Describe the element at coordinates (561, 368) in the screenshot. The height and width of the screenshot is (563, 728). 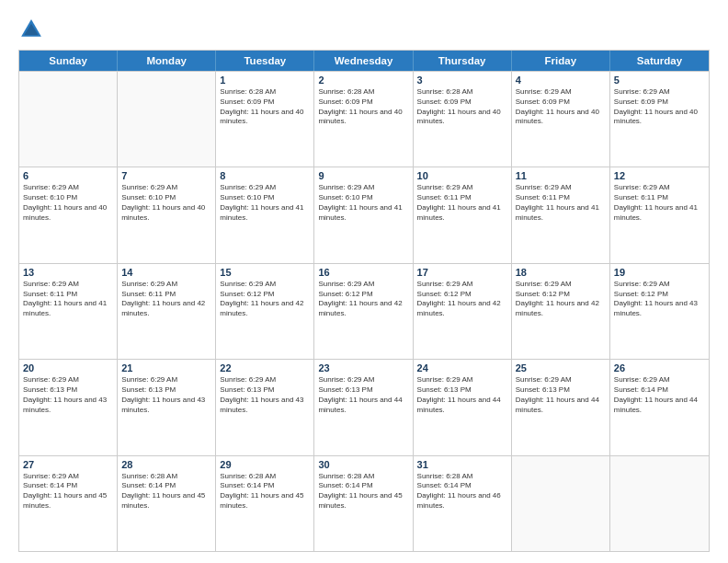
I see `day-number: 25` at that location.